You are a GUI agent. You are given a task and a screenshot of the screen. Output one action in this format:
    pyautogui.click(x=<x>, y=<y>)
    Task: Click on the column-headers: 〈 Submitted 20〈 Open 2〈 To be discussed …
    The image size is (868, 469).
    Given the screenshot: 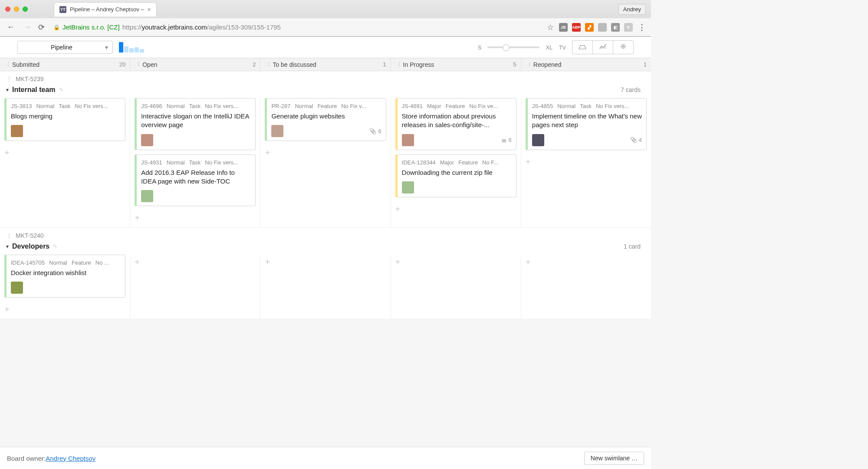 What is the action you would take?
    pyautogui.click(x=326, y=64)
    